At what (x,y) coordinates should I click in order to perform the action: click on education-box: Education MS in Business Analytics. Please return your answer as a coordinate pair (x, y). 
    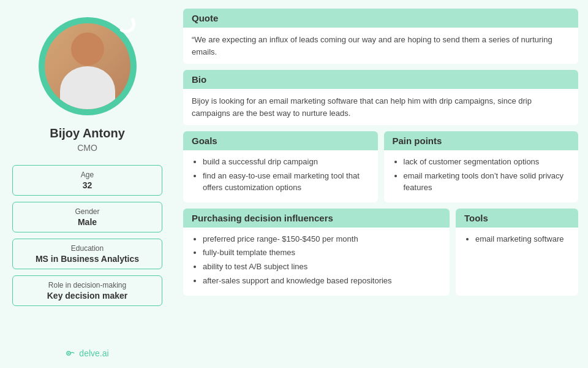
    Looking at the image, I should click on (87, 254).